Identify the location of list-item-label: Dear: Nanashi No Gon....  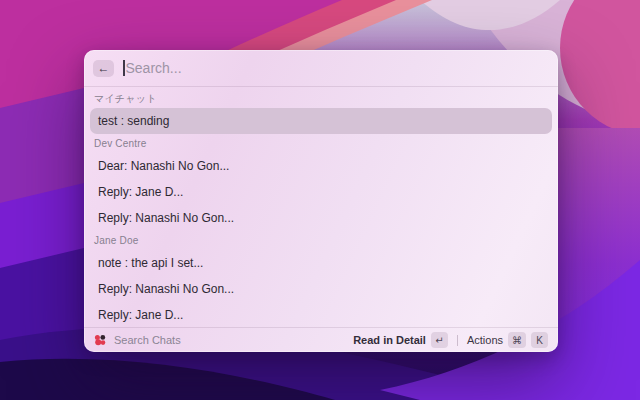
(164, 166).